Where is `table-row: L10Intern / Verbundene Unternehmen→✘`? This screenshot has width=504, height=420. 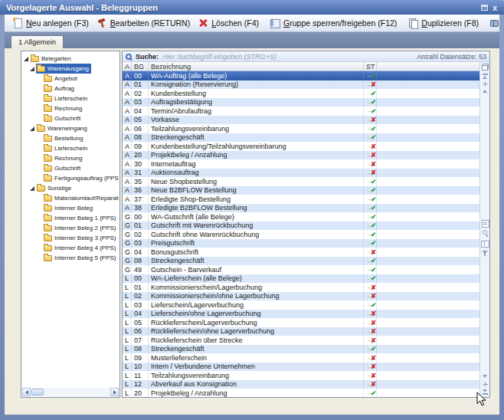 table-row: L10Intern / Verbundene Unternehmen→✘ is located at coordinates (301, 367).